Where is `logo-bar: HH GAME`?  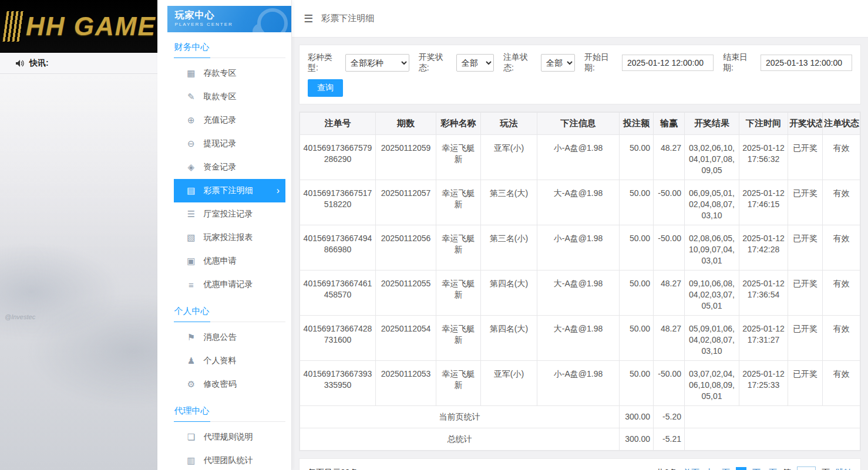 logo-bar: HH GAME is located at coordinates (79, 26).